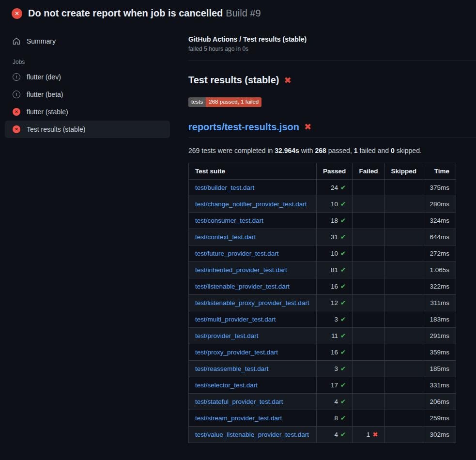 Image resolution: width=476 pixels, height=460 pixels. Describe the element at coordinates (87, 94) in the screenshot. I see `sidebar-item-job: !flutter (beta)` at that location.